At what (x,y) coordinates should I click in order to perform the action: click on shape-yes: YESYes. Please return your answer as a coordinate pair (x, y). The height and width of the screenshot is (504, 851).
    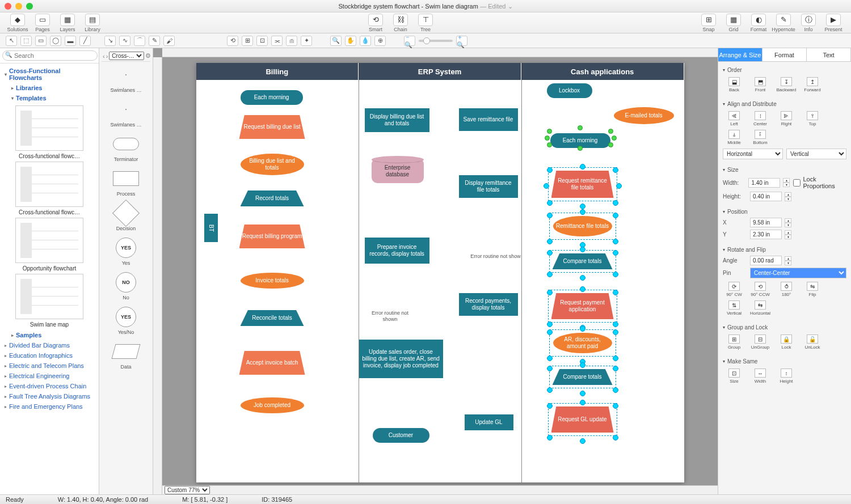
    Looking at the image, I should click on (126, 252).